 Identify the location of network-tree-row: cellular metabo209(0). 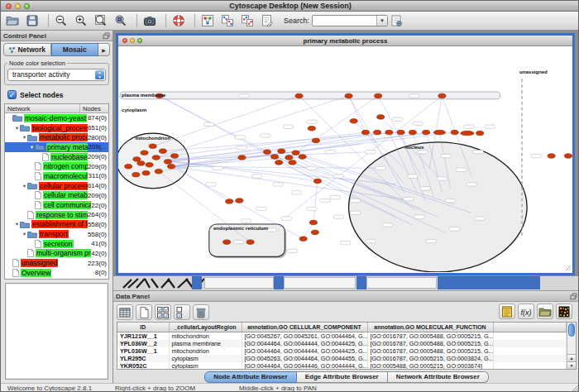
(56, 196).